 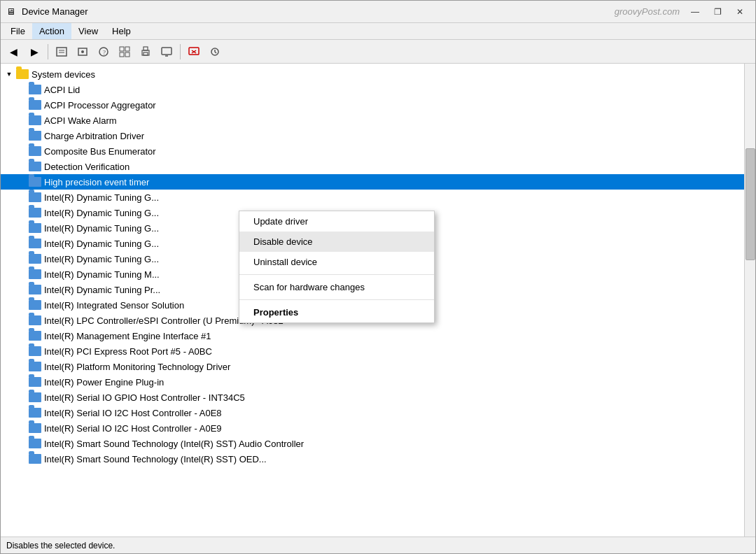 I want to click on title-bar: 🖥 Device Manager groovyPost.com — ❐ ✕, so click(x=378, y=12).